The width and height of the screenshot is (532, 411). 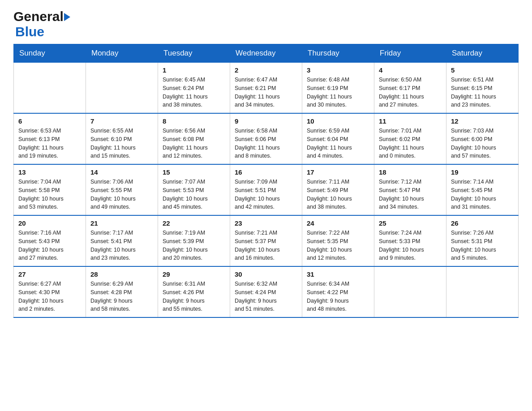 What do you see at coordinates (50, 139) in the screenshot?
I see `calendar-cell: 6Sunrise: 6:53 AM Sunset: 6:13 PM Daylig…` at bounding box center [50, 139].